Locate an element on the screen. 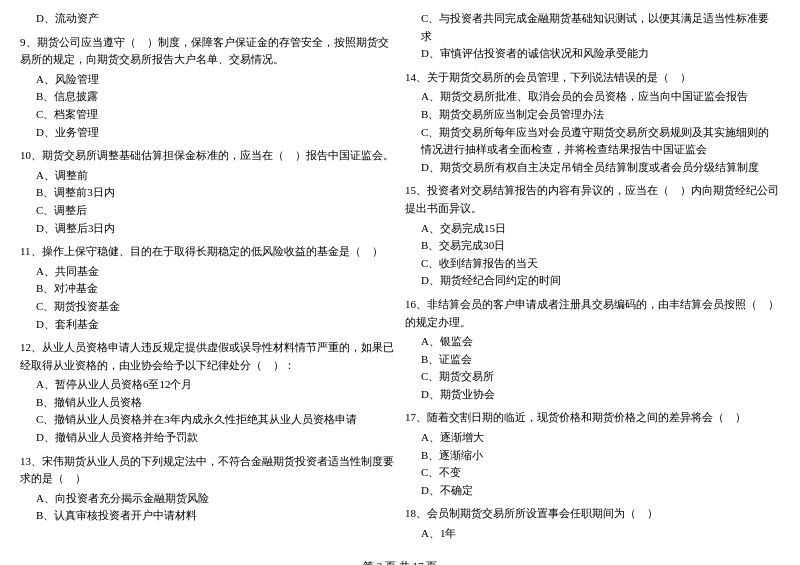 The image size is (800, 565). q10-c: C、调整后 is located at coordinates (208, 211).